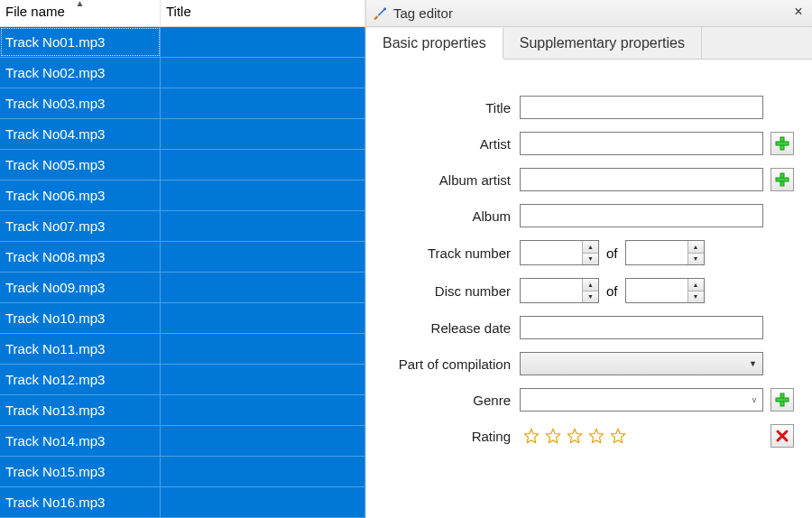 The width and height of the screenshot is (812, 518). I want to click on rating-stars, so click(573, 436).